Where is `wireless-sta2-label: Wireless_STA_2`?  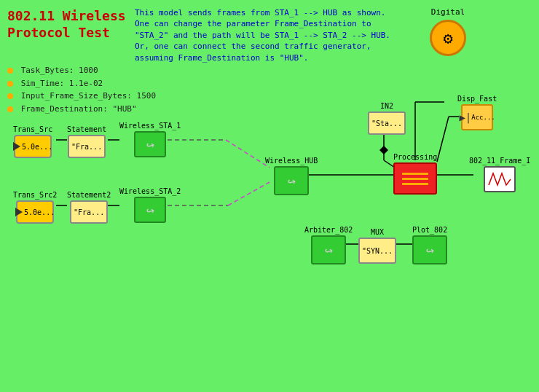 wireless-sta2-label: Wireless_STA_2 is located at coordinates (150, 191).